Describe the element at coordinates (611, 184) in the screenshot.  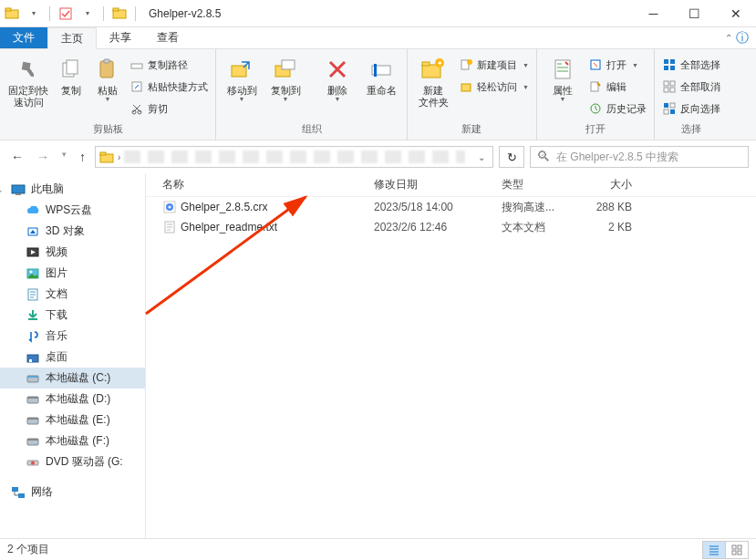
I see `column-size: 大小` at that location.